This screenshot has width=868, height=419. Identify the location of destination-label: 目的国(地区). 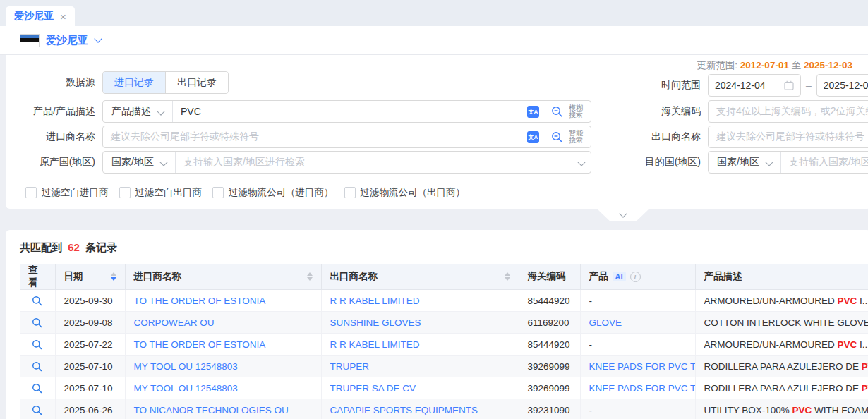
(659, 162).